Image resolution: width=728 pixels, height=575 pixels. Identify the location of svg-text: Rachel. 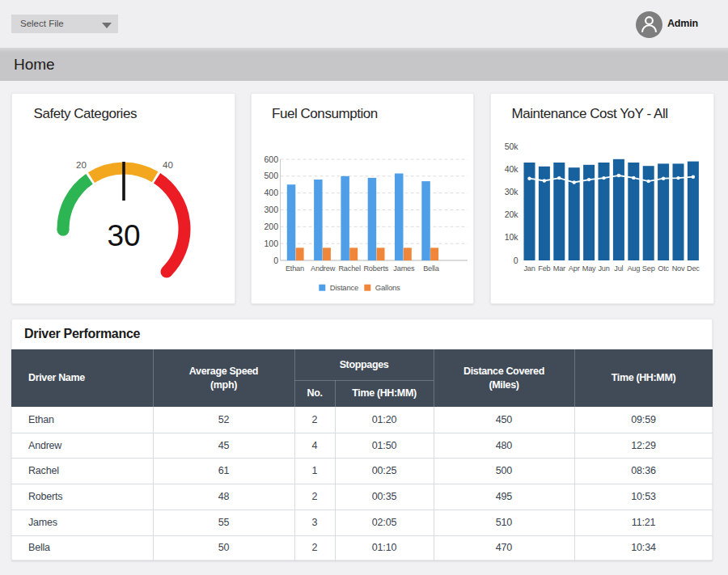
(349, 268).